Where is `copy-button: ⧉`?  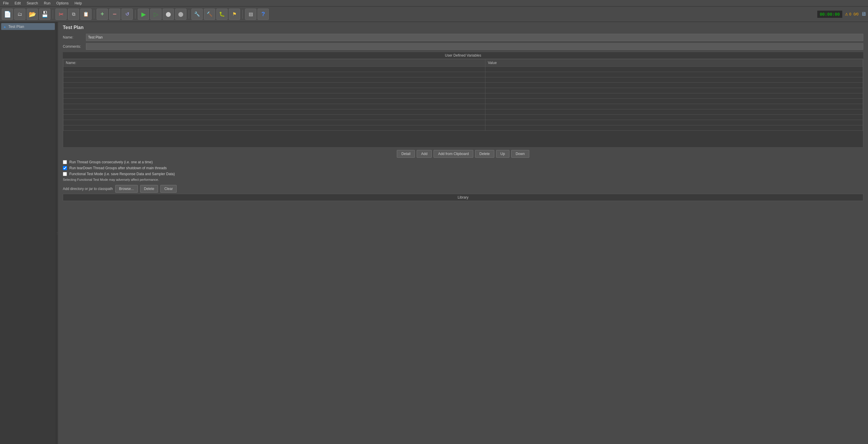
copy-button: ⧉ is located at coordinates (73, 14).